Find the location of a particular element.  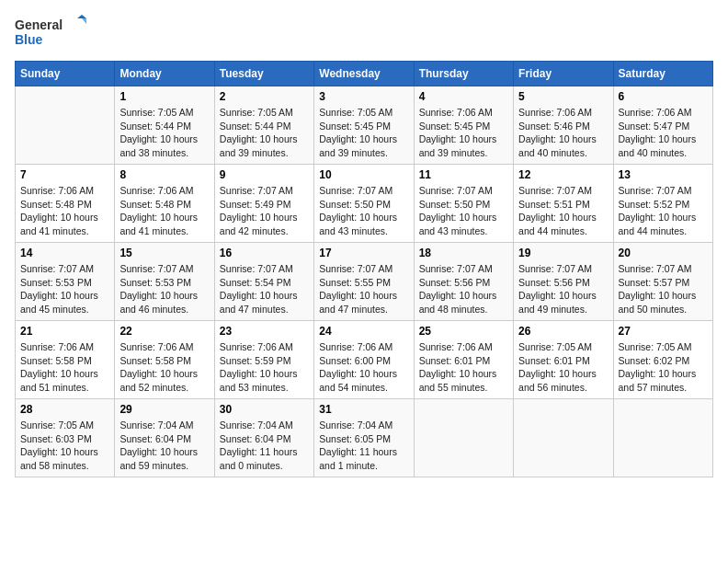

day-info: Sunrise: 7:07 AMSunset: 5:55 PMDaylight:… is located at coordinates (364, 289).